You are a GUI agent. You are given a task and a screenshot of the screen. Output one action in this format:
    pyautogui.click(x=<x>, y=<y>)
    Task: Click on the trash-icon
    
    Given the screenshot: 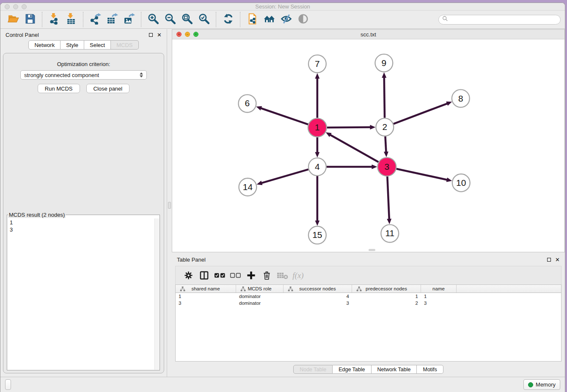 What is the action you would take?
    pyautogui.click(x=267, y=275)
    